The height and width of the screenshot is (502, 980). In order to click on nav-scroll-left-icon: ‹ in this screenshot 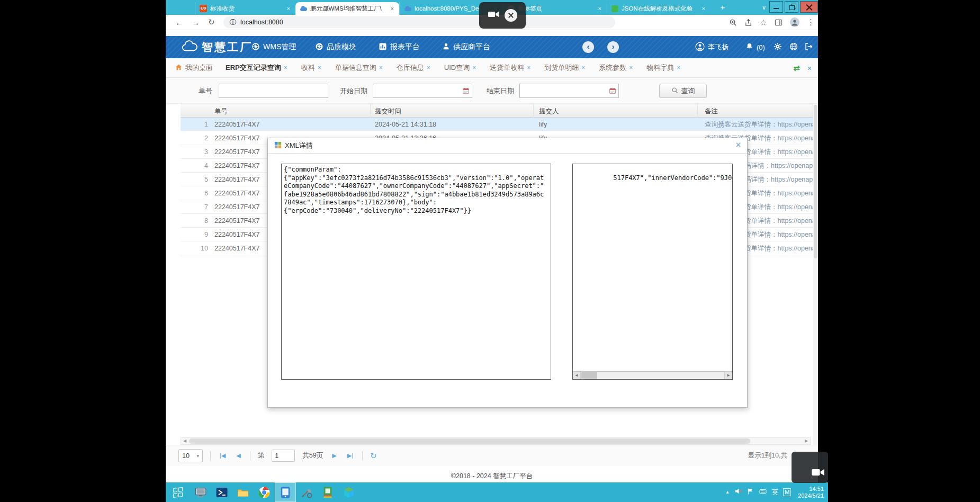, I will do `click(588, 47)`.